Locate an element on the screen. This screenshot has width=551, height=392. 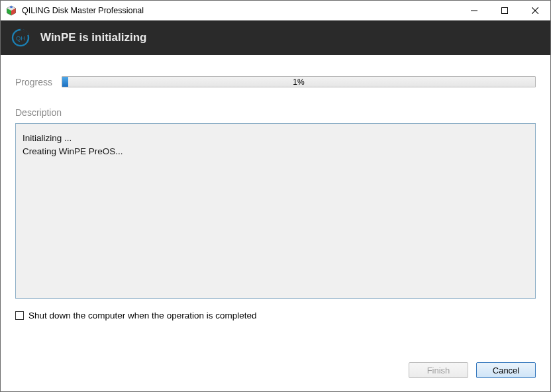
finish-button: Finish is located at coordinates (438, 370).